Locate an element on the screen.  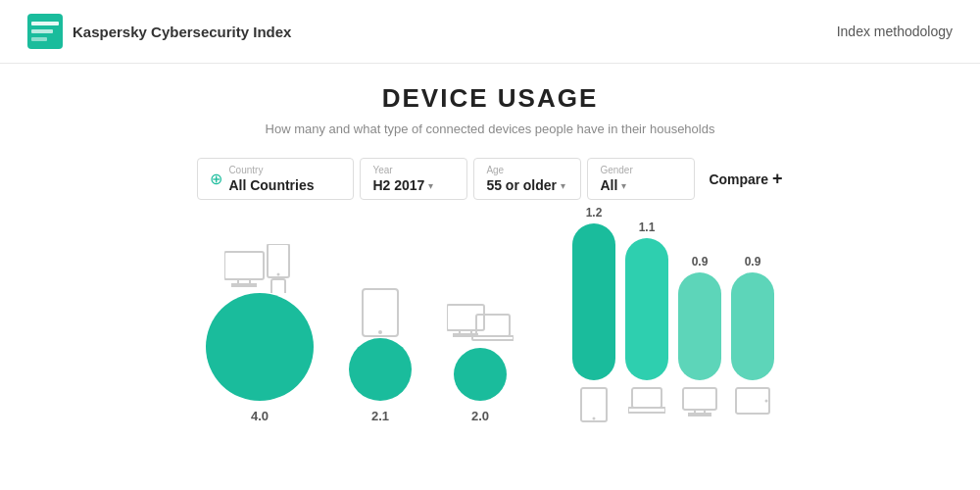
bubble-label-all: 4.0 is located at coordinates (260, 416).